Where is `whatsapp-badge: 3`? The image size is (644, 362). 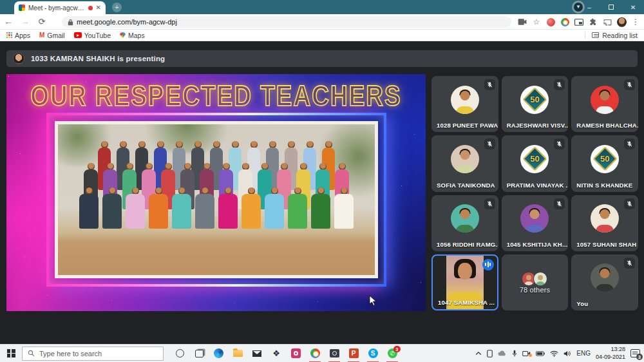 whatsapp-badge: 3 is located at coordinates (397, 349).